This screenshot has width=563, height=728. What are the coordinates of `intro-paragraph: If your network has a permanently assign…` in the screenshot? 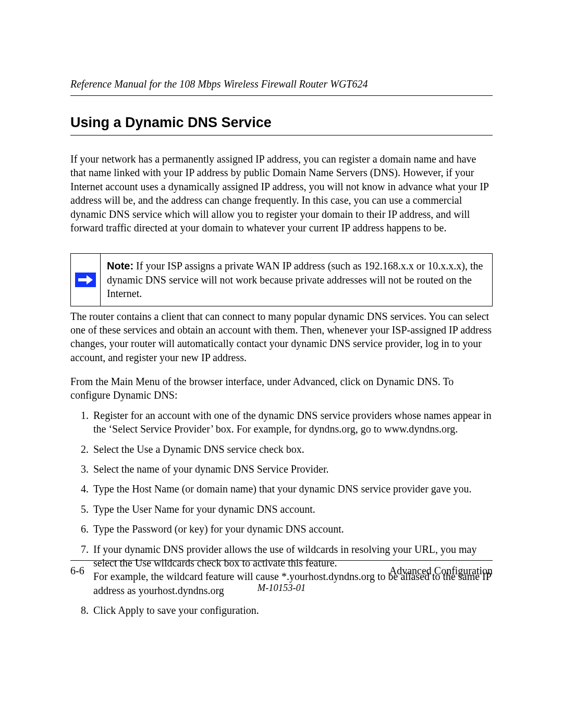 It's located at (282, 193).